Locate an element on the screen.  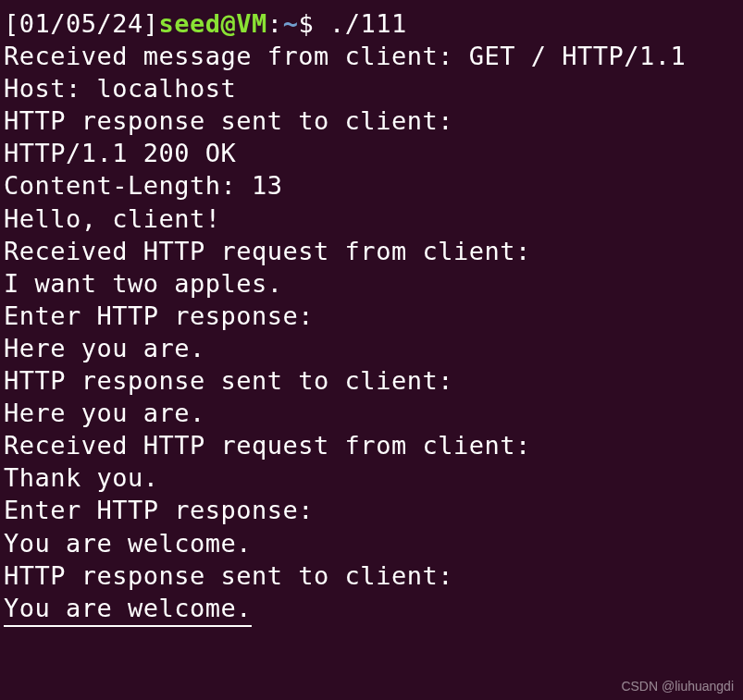
prompt-date: [01/05/24] is located at coordinates (81, 24).